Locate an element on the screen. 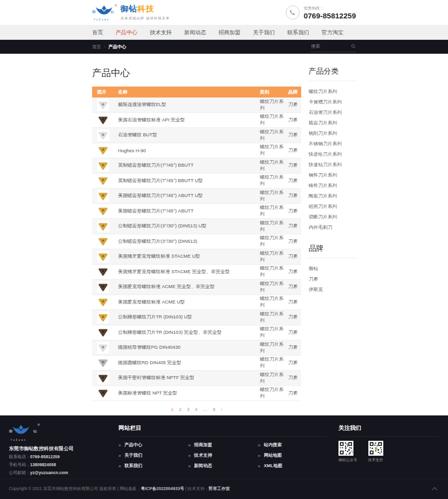 This screenshot has height=499, width=448. sidebar-brand-link: 刀界 is located at coordinates (333, 280).